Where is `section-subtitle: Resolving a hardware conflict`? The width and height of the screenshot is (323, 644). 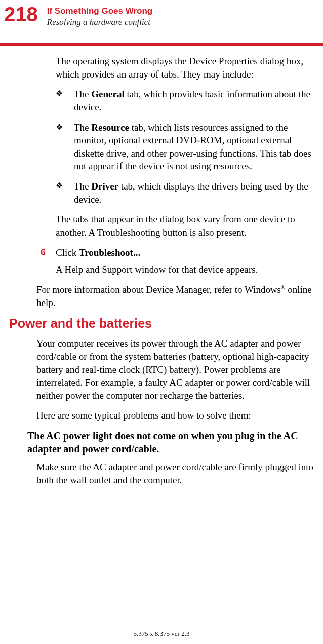 section-subtitle: Resolving a hardware conflict is located at coordinates (100, 22).